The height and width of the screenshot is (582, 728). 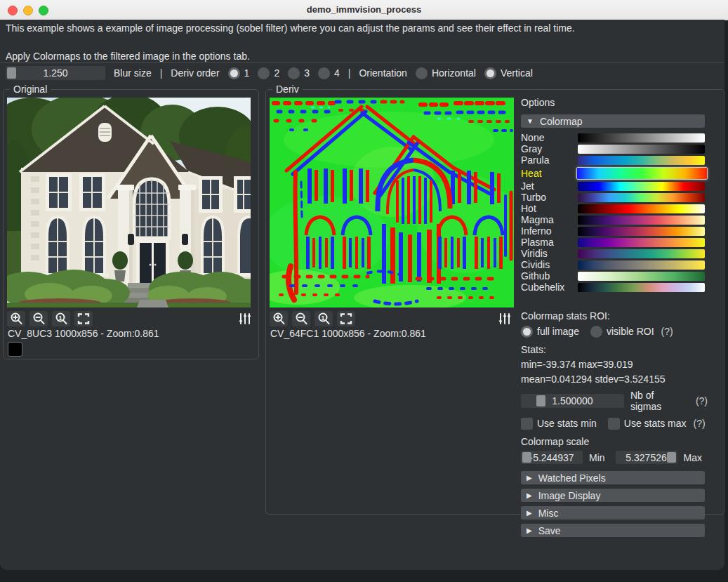 I want to click on deriv-order-1: 1, so click(x=239, y=73).